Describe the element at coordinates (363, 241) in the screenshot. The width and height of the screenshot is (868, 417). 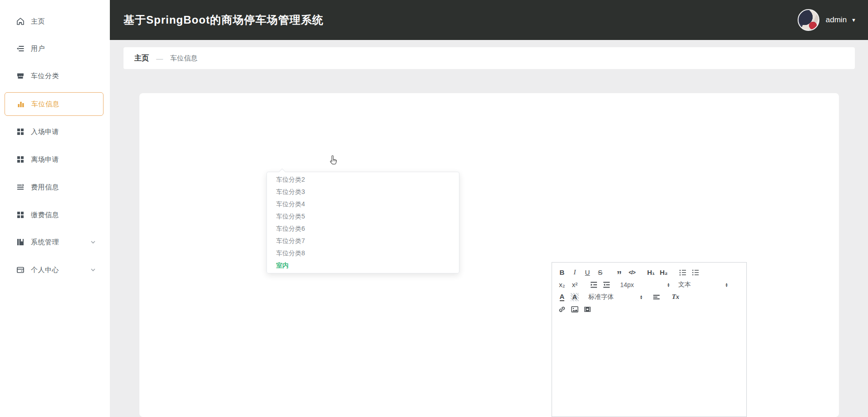
I see `dropdown-option: 车位分类7` at that location.